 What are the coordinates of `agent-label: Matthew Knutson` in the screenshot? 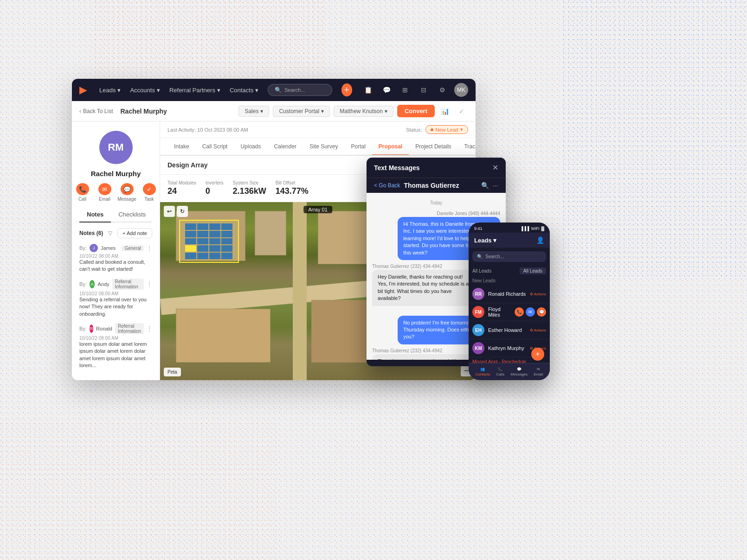 It's located at (361, 111).